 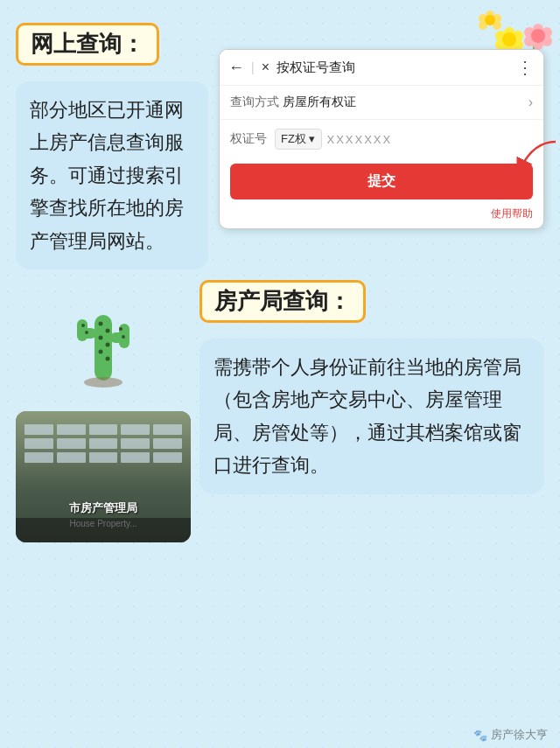 I want to click on query-type-row: 查询方式 房屋所有权证 ›, so click(x=382, y=103).